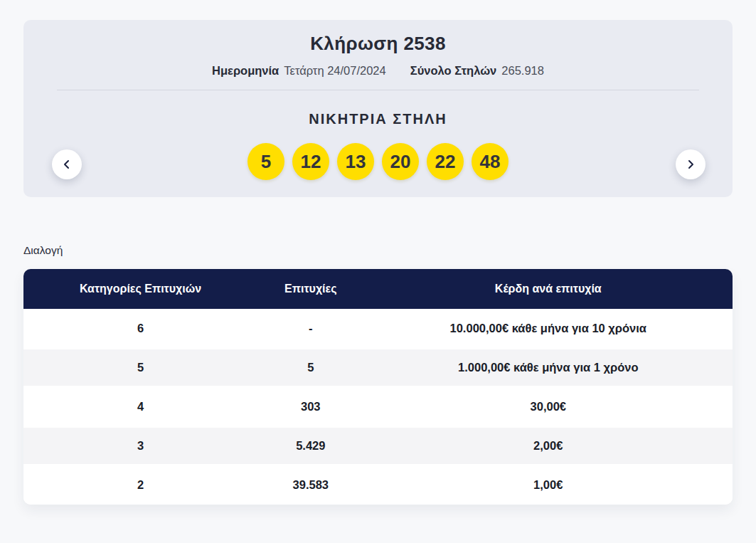 The image size is (756, 543). Describe the element at coordinates (67, 164) in the screenshot. I see `chevron-left-icon` at that location.